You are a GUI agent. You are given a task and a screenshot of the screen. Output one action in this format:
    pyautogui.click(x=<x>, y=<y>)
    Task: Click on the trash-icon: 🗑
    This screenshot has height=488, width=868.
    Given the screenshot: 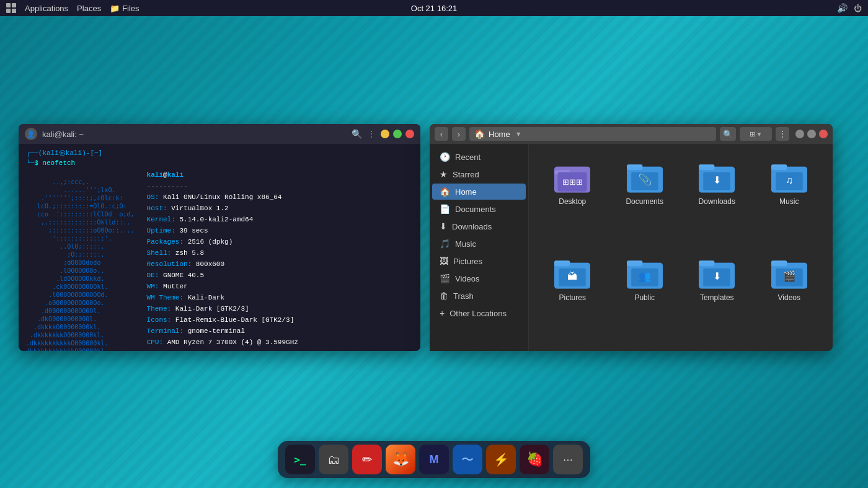 What is the action you would take?
    pyautogui.click(x=444, y=296)
    